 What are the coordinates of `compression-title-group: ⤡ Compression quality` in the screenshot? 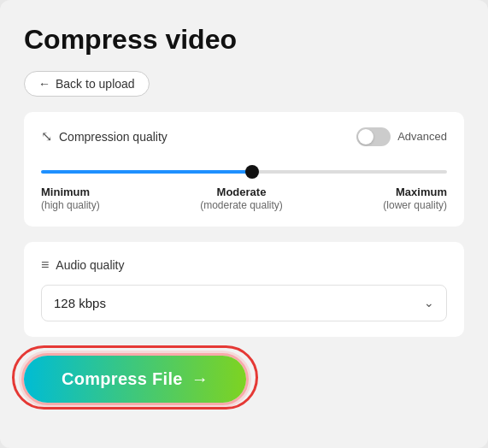 It's located at (104, 137).